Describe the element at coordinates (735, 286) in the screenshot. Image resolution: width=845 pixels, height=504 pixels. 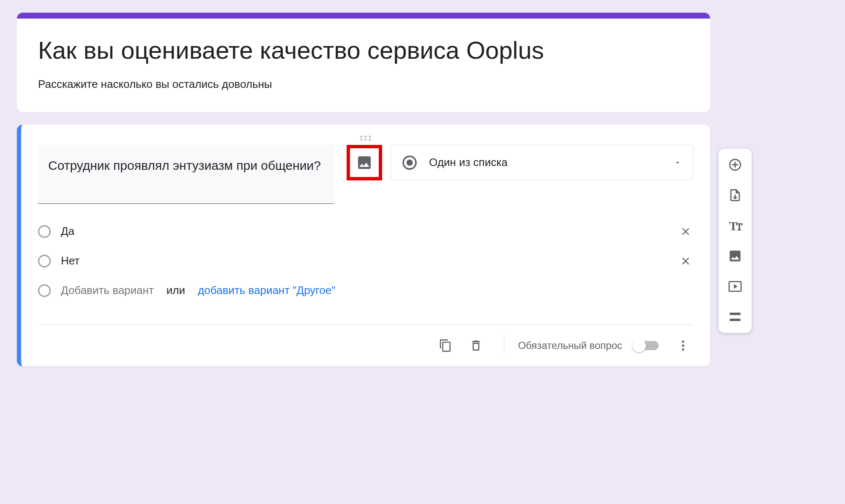
I see `video-icon` at that location.